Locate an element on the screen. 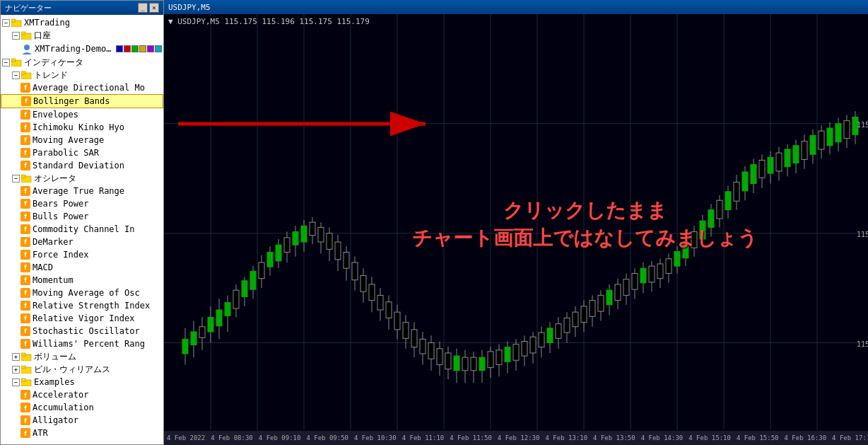  moving-avg-row: f Moving Average is located at coordinates (82, 140).